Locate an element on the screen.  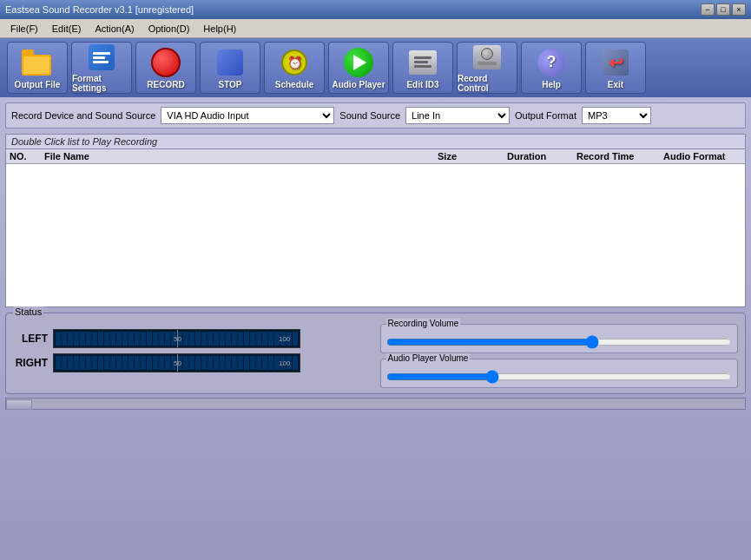
recording-volume-group: Recording Volume is located at coordinates (559, 339).